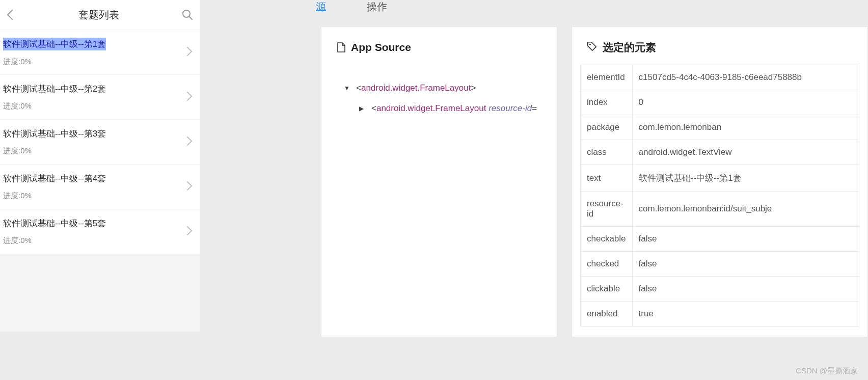 The image size is (868, 380). Describe the element at coordinates (453, 108) in the screenshot. I see `tree-node: ▶ <android.widget.FrameLayout resource-i…` at that location.